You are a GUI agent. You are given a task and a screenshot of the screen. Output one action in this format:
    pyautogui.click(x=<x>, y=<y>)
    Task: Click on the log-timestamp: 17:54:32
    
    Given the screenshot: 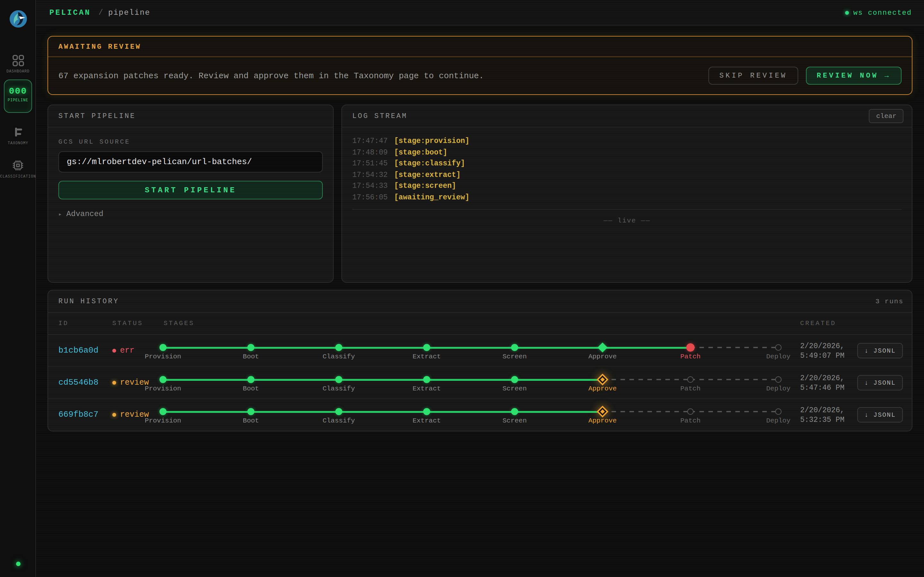 What is the action you would take?
    pyautogui.click(x=370, y=175)
    